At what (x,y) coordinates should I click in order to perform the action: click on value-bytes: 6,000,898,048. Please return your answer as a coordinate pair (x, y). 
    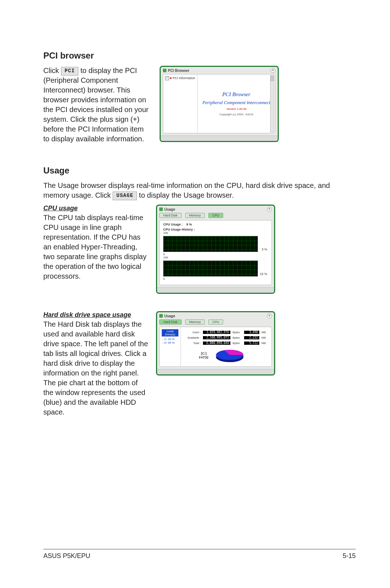
    Looking at the image, I should click on (217, 343).